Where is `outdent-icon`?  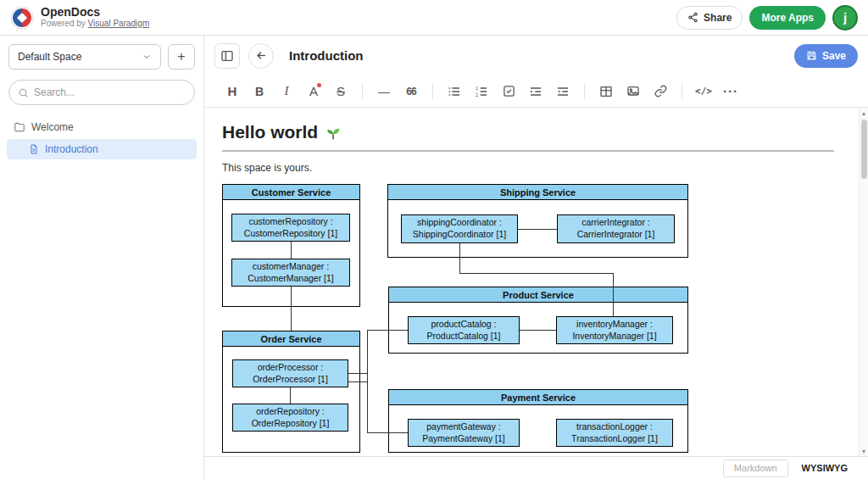
outdent-icon is located at coordinates (563, 92).